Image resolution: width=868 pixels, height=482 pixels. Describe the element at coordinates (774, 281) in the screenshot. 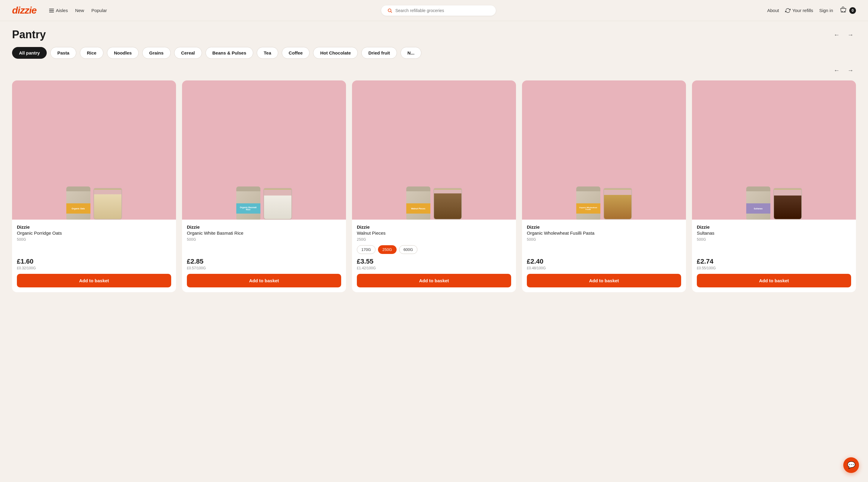

I see `add-to-basket-sultana: Add to basket` at that location.